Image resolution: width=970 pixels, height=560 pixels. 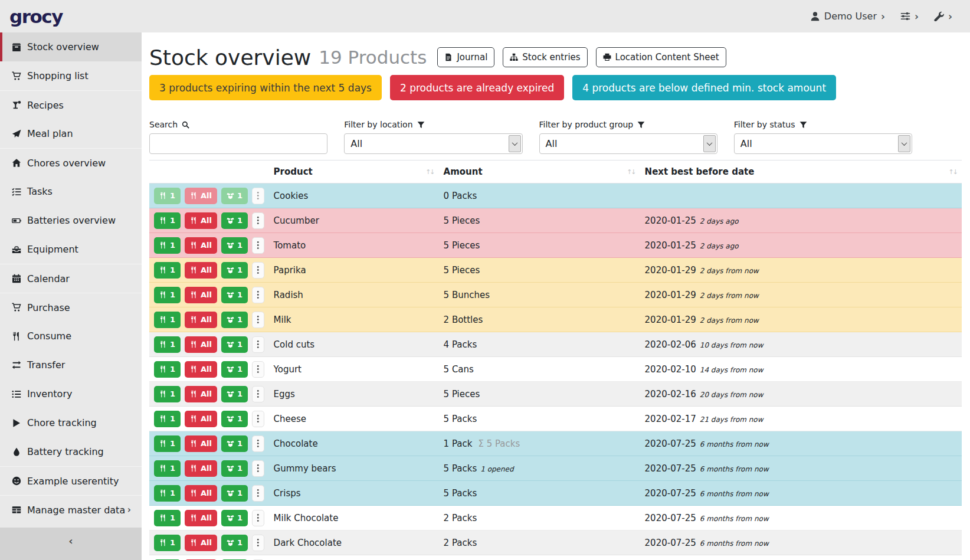 What do you see at coordinates (71, 76) in the screenshot?
I see `sidebar-item-shopping-list: Shopping list` at bounding box center [71, 76].